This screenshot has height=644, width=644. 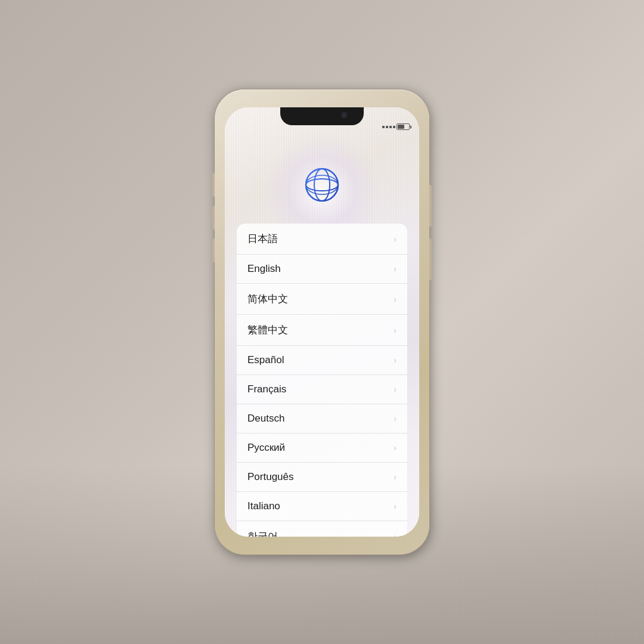 I want to click on battery-dots, so click(x=389, y=127).